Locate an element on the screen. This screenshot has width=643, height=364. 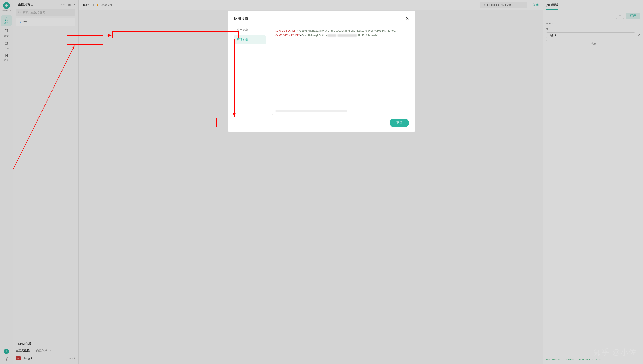
env-editor: SERVER_SECRET="Y1esWENM7Mex8XThAuC8l3SOt… is located at coordinates (340, 70).